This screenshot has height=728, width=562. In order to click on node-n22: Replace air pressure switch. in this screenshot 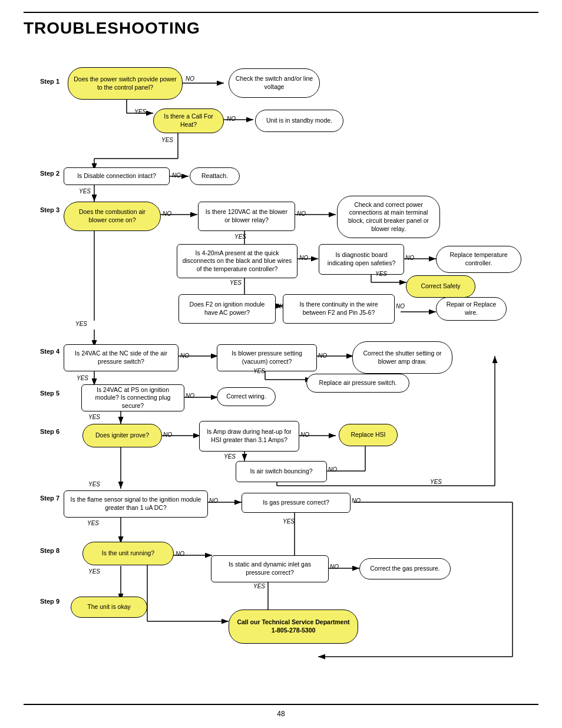, I will do `click(358, 383)`.